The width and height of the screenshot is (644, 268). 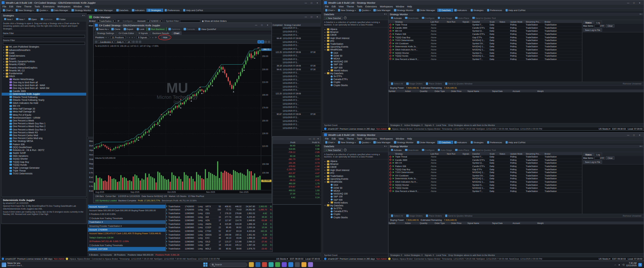 I want to click on minimize-button: —, so click(x=628, y=2).